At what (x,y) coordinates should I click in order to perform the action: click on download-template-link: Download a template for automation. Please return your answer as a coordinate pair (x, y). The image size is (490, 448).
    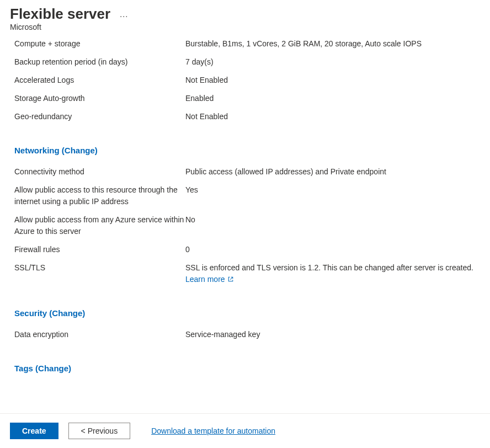
    Looking at the image, I should click on (213, 431).